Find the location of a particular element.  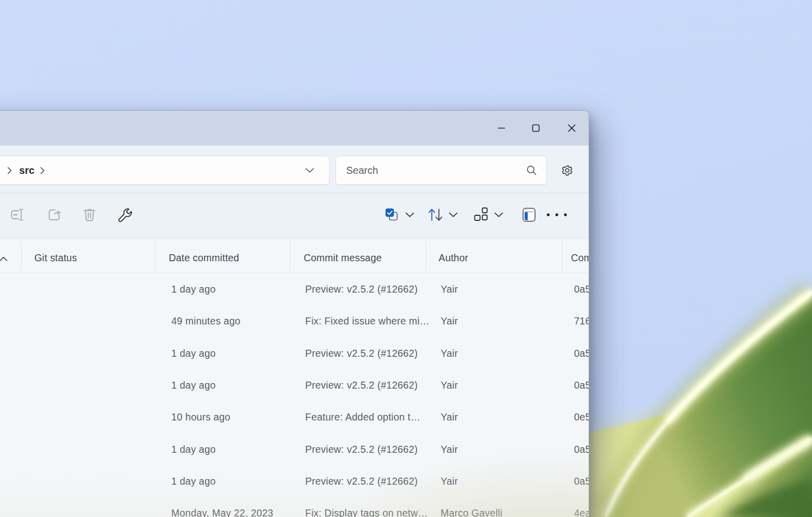

open-settings-wrench-button is located at coordinates (125, 215).